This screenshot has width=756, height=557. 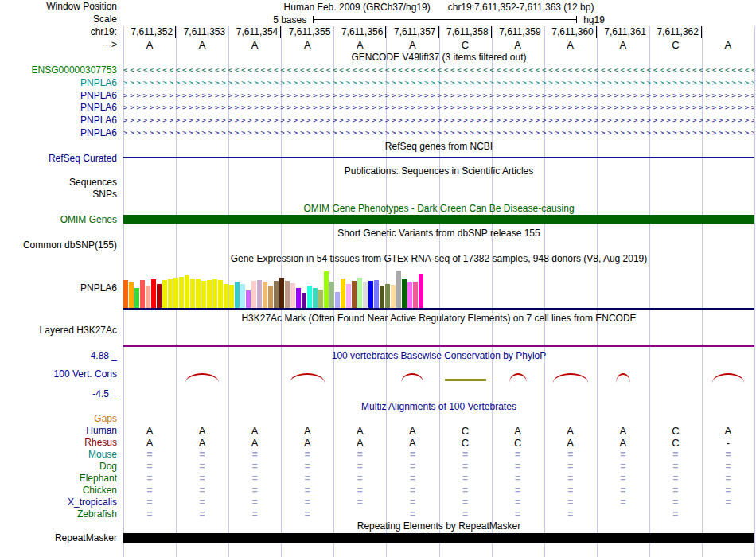 What do you see at coordinates (60, 538) in the screenshot?
I see `repeatmasker-label: RepeatMasker` at bounding box center [60, 538].